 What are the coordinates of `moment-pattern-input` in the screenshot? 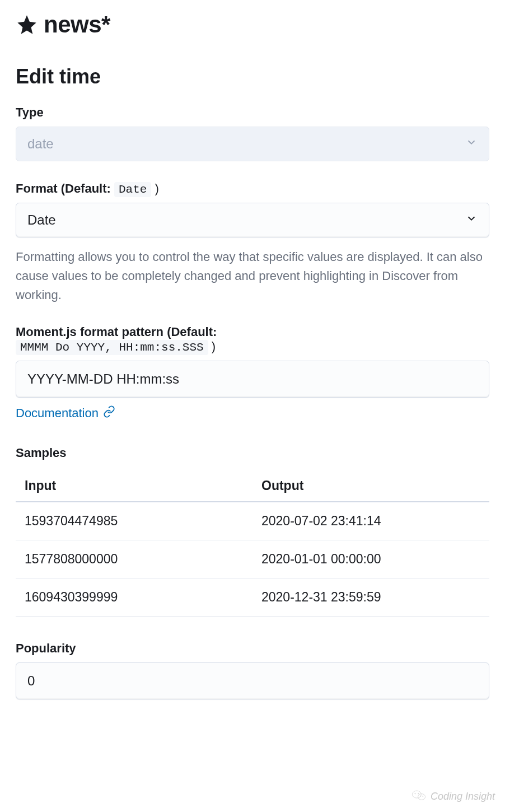 It's located at (252, 379).